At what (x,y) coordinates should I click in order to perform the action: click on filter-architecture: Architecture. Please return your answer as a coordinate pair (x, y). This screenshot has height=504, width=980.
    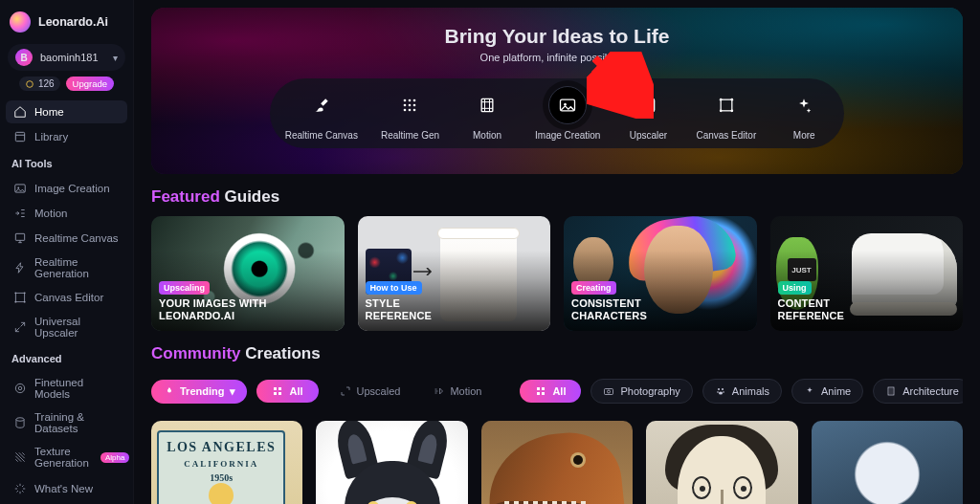
    Looking at the image, I should click on (918, 391).